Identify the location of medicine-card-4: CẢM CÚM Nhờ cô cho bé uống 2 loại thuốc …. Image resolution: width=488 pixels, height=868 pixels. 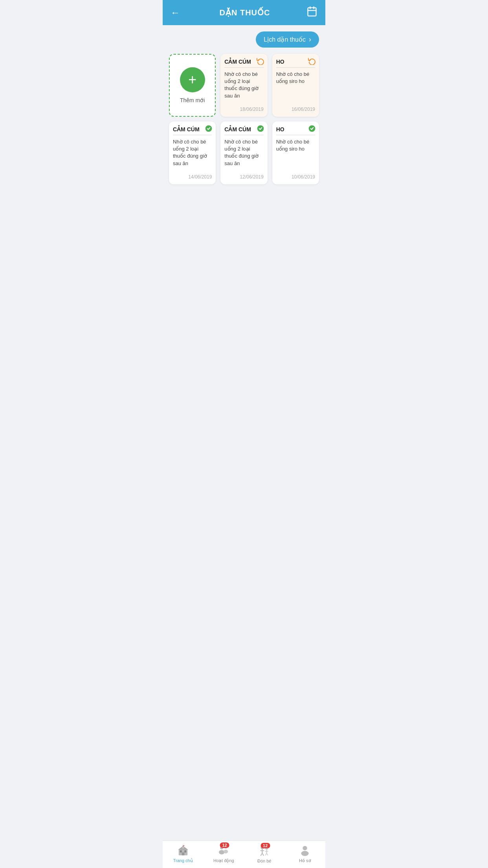
(244, 153).